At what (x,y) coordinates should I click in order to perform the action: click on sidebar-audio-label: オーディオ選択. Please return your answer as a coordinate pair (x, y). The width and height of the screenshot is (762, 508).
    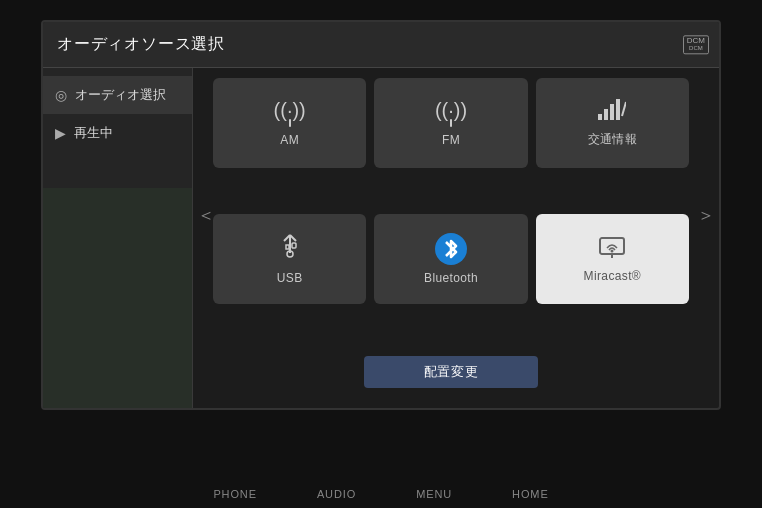
    Looking at the image, I should click on (120, 95).